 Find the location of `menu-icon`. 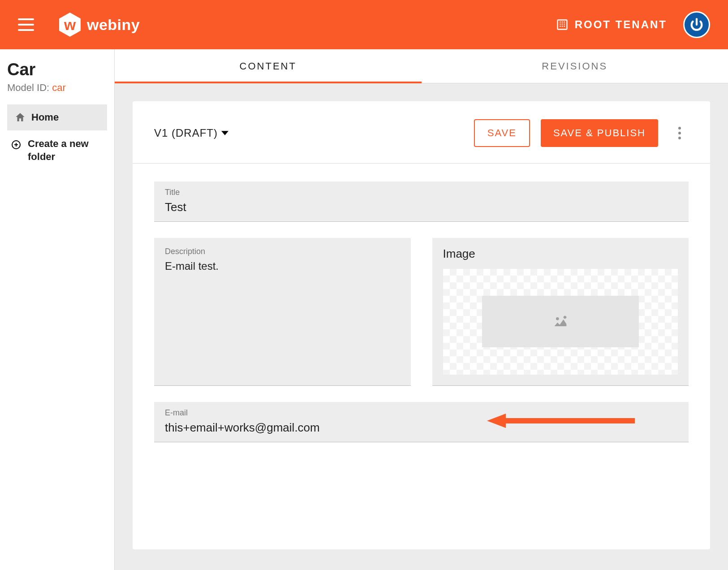

menu-icon is located at coordinates (26, 25).